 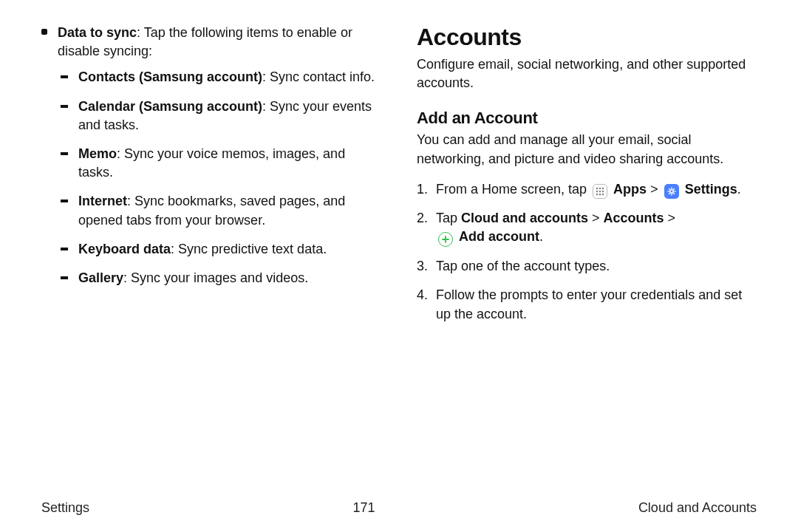 I want to click on body-text: Calendar (Samsung account): Sync your ev…, so click(x=230, y=116).